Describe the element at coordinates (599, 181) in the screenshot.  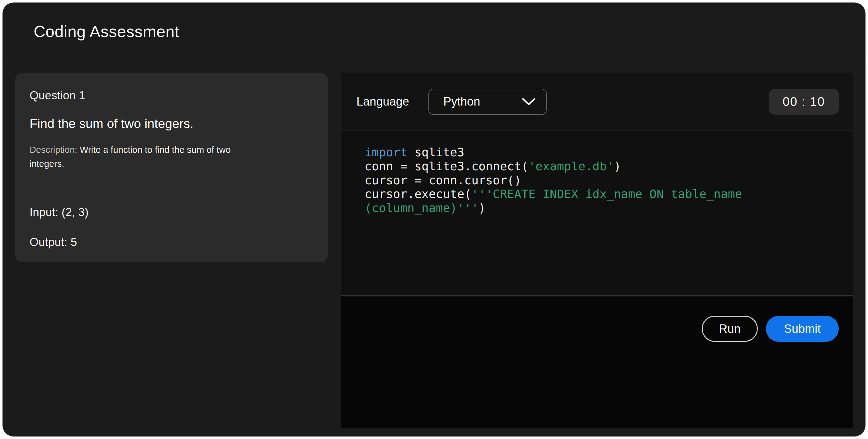
I see `code-content: import sqlite3conn = sqlite3.connect('ex…` at that location.